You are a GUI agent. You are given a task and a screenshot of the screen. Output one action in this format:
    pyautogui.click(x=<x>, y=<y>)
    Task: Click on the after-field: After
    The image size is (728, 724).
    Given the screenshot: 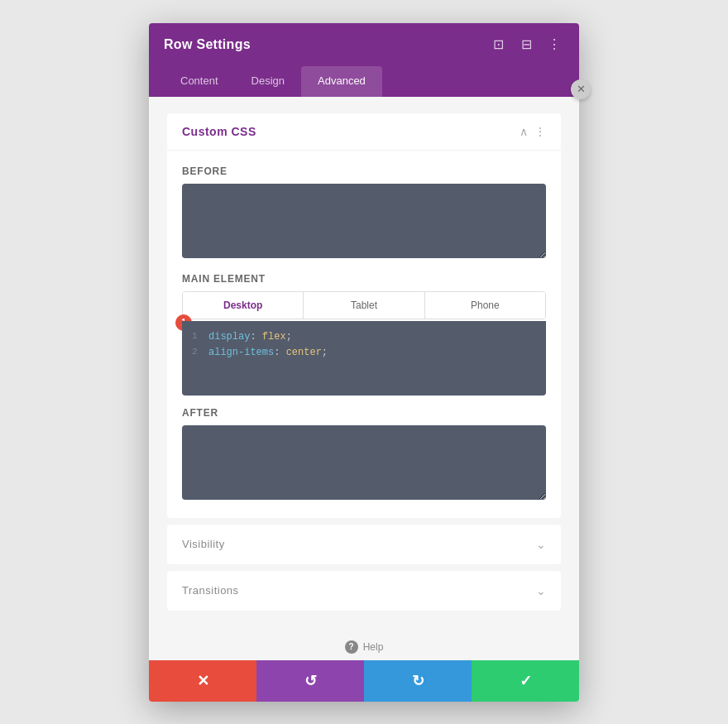 What is the action you would take?
    pyautogui.click(x=364, y=455)
    